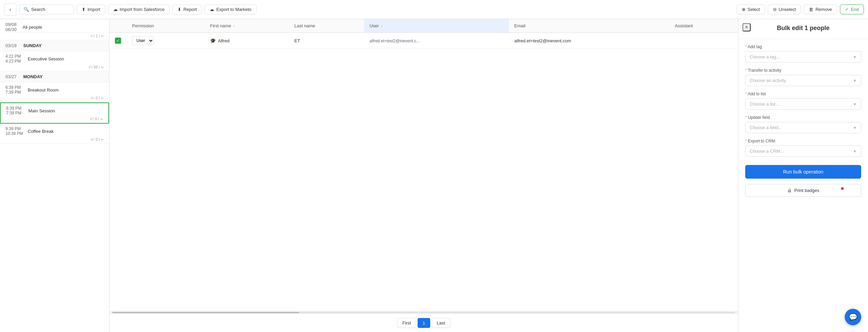 Image resolution: width=868 pixels, height=332 pixels. What do you see at coordinates (55, 77) in the screenshot?
I see `sidebar-monday-header: 03/27 MONDAY` at bounding box center [55, 77].